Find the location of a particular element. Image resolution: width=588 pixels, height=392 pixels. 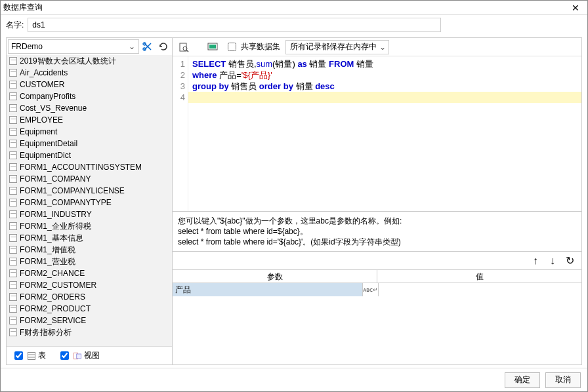

table-item: FORM2_PRODUCT is located at coordinates (89, 309).